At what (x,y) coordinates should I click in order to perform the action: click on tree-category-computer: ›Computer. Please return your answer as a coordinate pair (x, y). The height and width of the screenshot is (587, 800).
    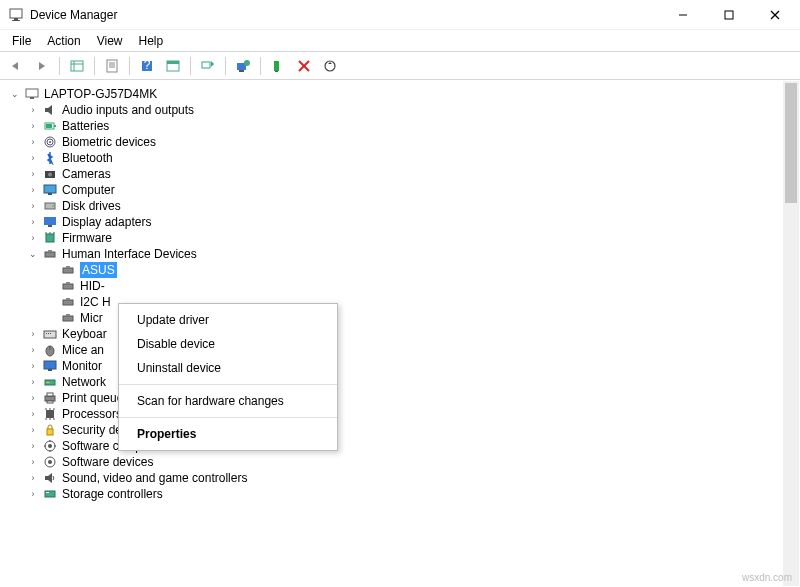
    Looking at the image, I should click on (413, 190).